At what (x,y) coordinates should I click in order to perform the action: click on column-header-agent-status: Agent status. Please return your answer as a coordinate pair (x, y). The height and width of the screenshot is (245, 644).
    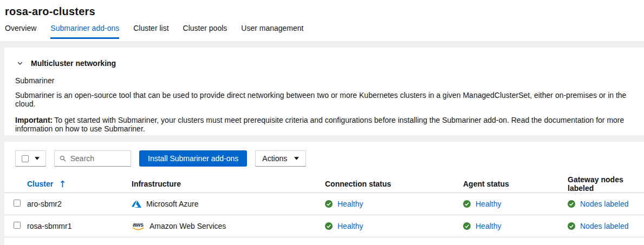
    Looking at the image, I should click on (516, 184).